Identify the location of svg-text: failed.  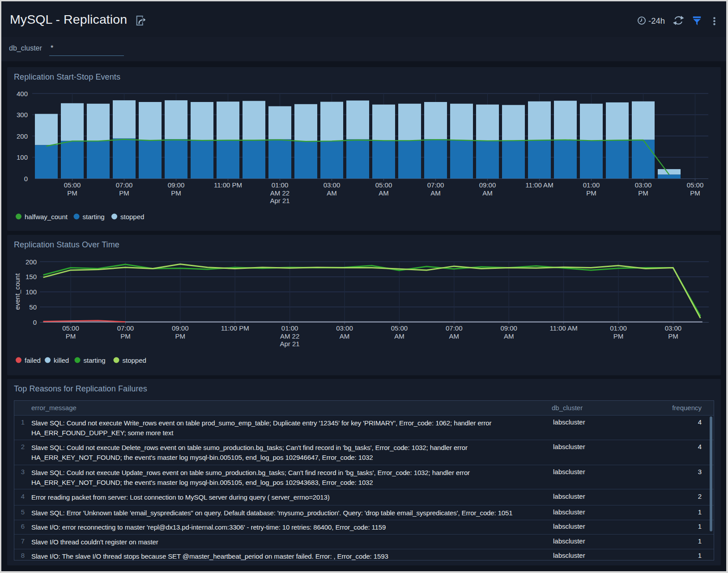
(33, 361).